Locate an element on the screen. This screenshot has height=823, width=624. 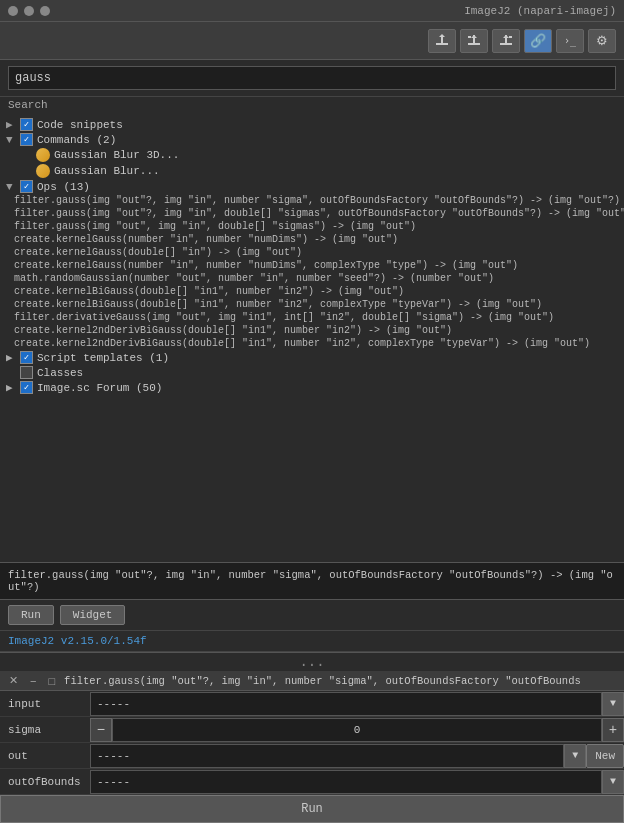
window-title: ImageJ2 (napari-imagej) is located at coordinates (540, 11).